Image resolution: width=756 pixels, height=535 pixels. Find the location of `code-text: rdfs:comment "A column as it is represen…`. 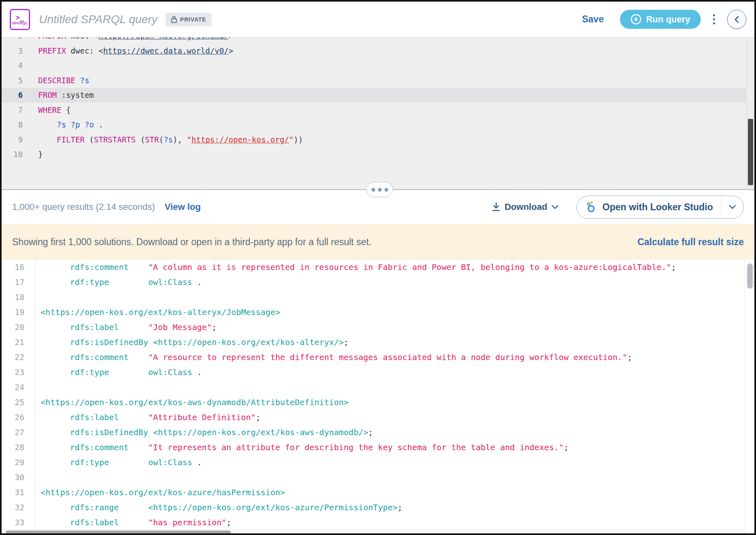

code-text: rdfs:comment "A column as it is represen… is located at coordinates (356, 267).